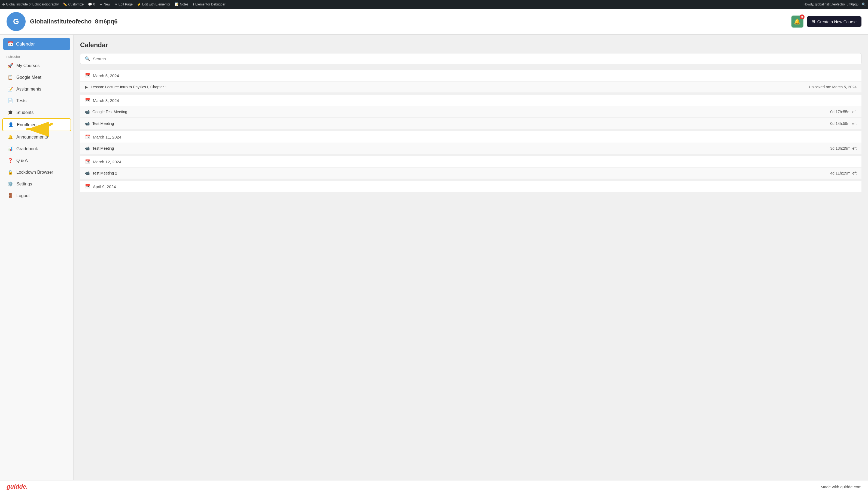 This screenshot has height=493, width=868. I want to click on comment-icon: 💬, so click(90, 4).